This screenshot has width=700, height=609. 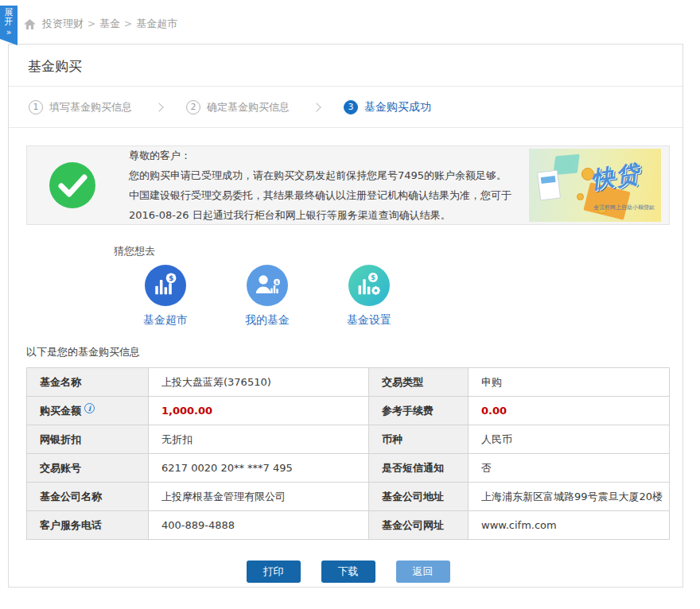 I want to click on table-row: 购买金额i1,000.00参考手续费0.00, so click(x=348, y=411).